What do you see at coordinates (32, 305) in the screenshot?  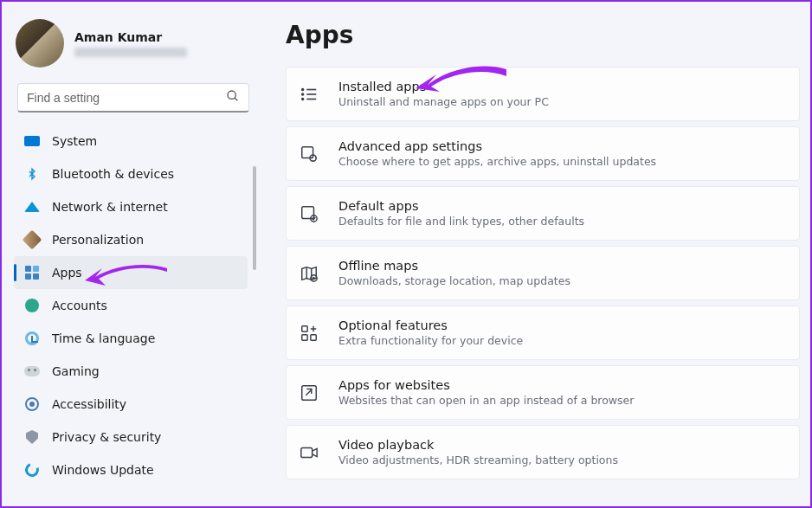 I see `accounts-icon` at bounding box center [32, 305].